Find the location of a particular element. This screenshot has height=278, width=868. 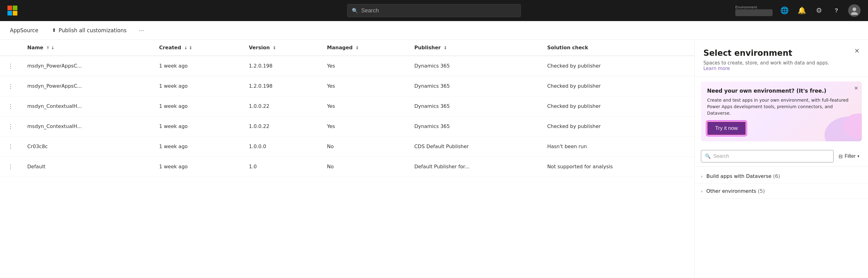

search-icon: 🔍 is located at coordinates (355, 11).